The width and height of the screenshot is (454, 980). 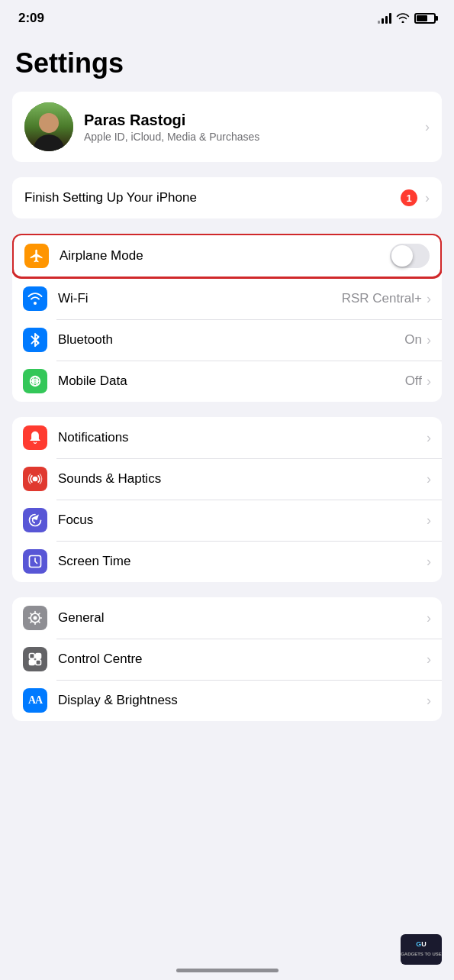 I want to click on avatar, so click(x=49, y=127).